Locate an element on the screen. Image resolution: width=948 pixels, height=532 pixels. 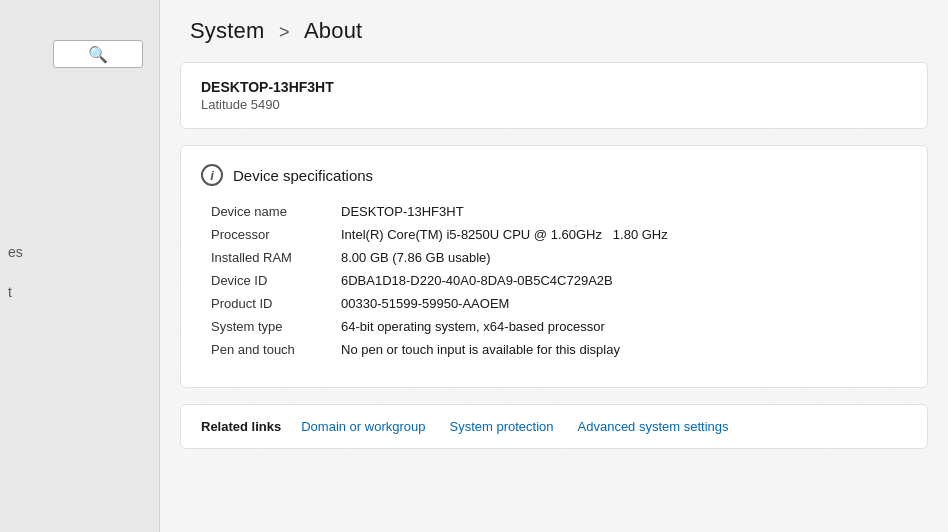
spec-row-installed-ram: Installed RAM 8.00 GB (7.86 GB usable) is located at coordinates (559, 258).